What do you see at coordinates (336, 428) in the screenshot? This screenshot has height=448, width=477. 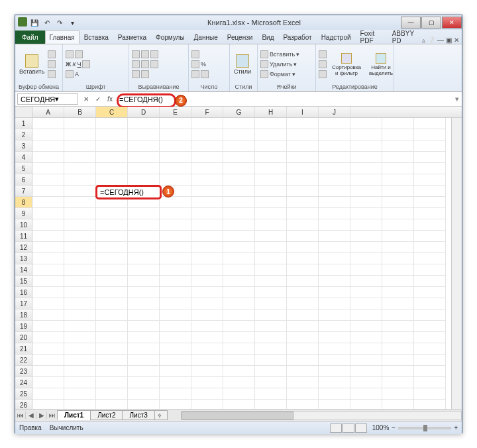 I see `view-normal-button` at bounding box center [336, 428].